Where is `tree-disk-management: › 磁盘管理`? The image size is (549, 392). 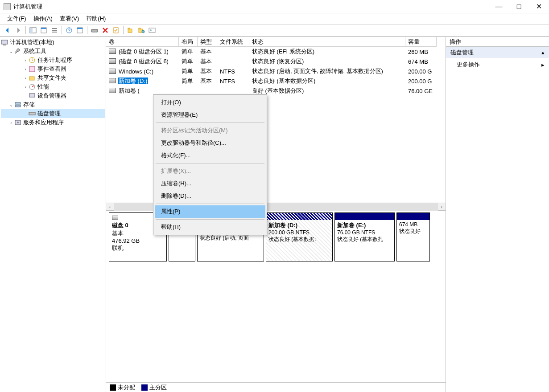 tree-disk-management: › 磁盘管理 is located at coordinates (53, 114).